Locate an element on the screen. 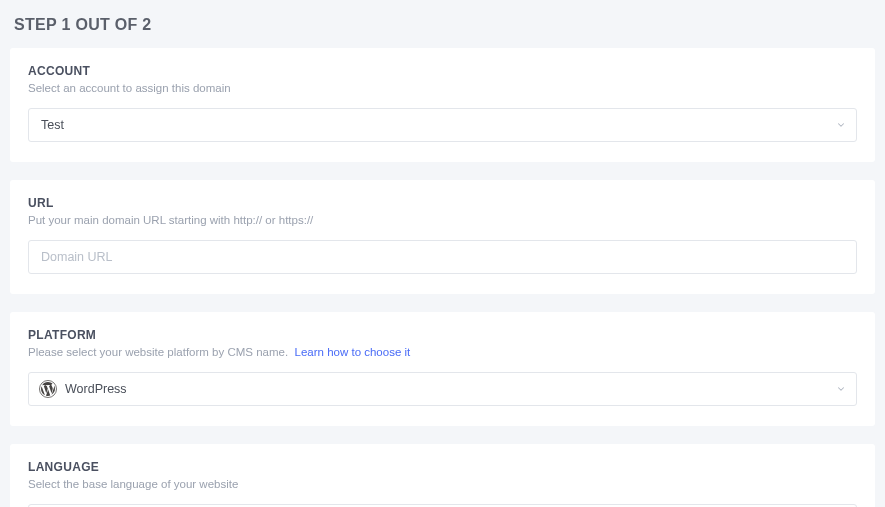  platform-help: Please select your website platform by C… is located at coordinates (442, 352).